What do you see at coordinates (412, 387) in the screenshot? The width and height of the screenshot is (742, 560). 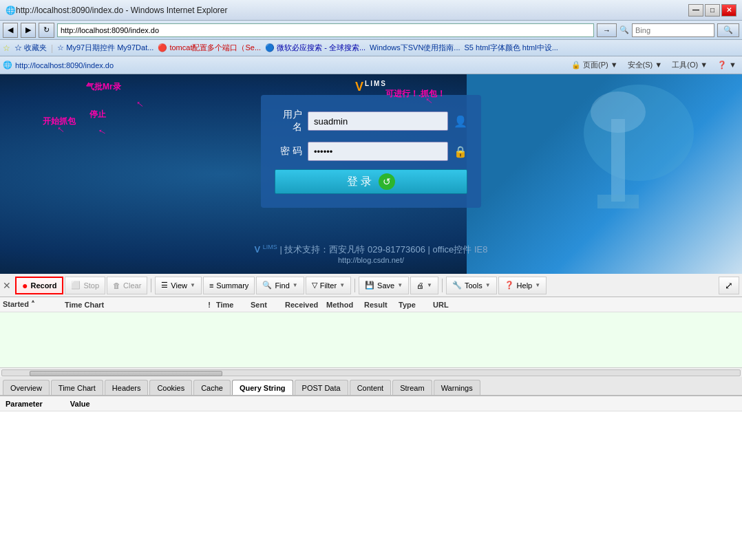 I see `tab-stream: Stream` at bounding box center [412, 387].